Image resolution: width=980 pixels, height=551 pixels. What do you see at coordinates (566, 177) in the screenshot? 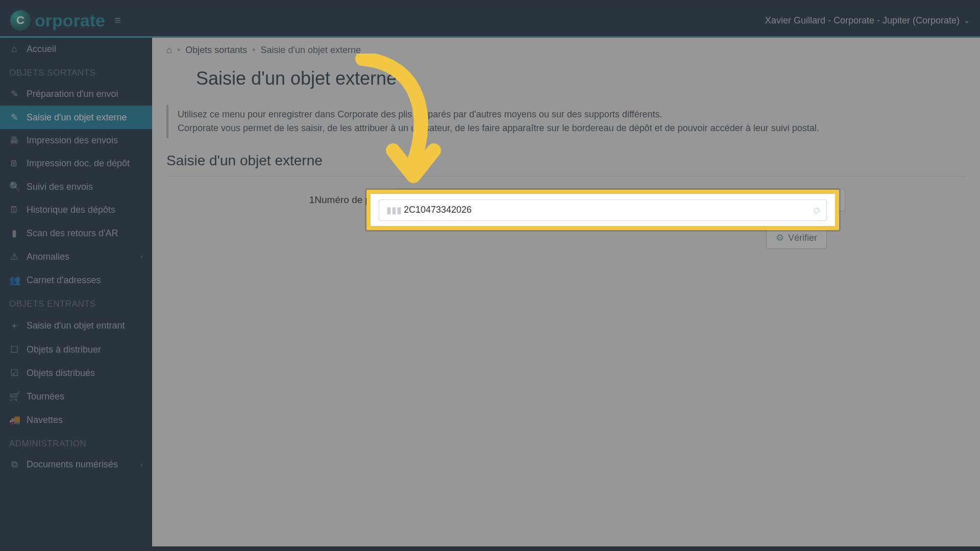
I see `divider` at bounding box center [566, 177].